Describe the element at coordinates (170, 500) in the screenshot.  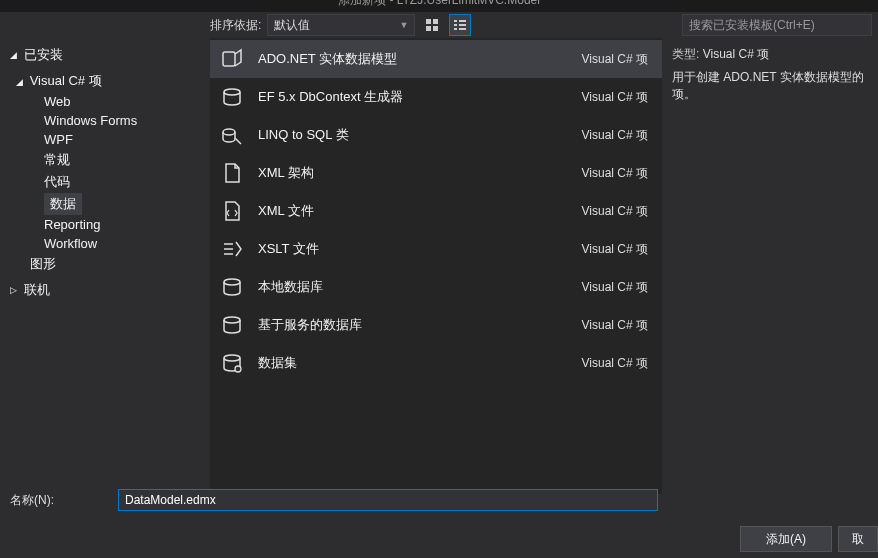
I see `name-value: DataModel.edmx` at that location.